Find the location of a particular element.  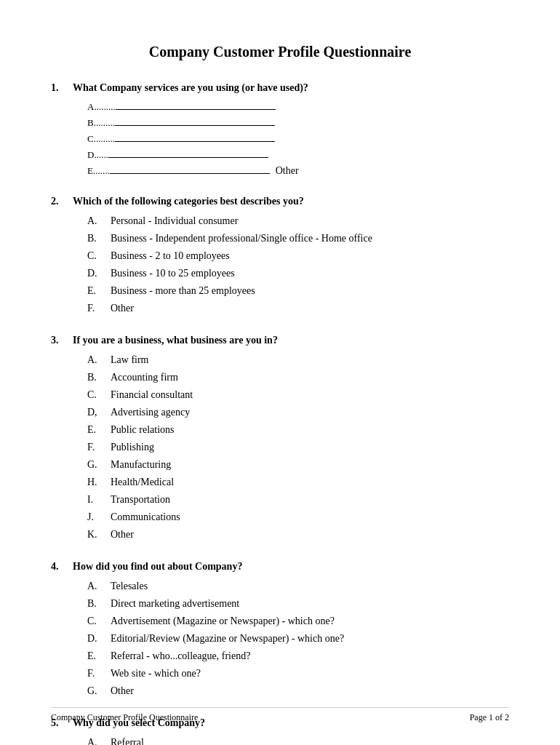

answer-letter-3-3: D, is located at coordinates (99, 412).